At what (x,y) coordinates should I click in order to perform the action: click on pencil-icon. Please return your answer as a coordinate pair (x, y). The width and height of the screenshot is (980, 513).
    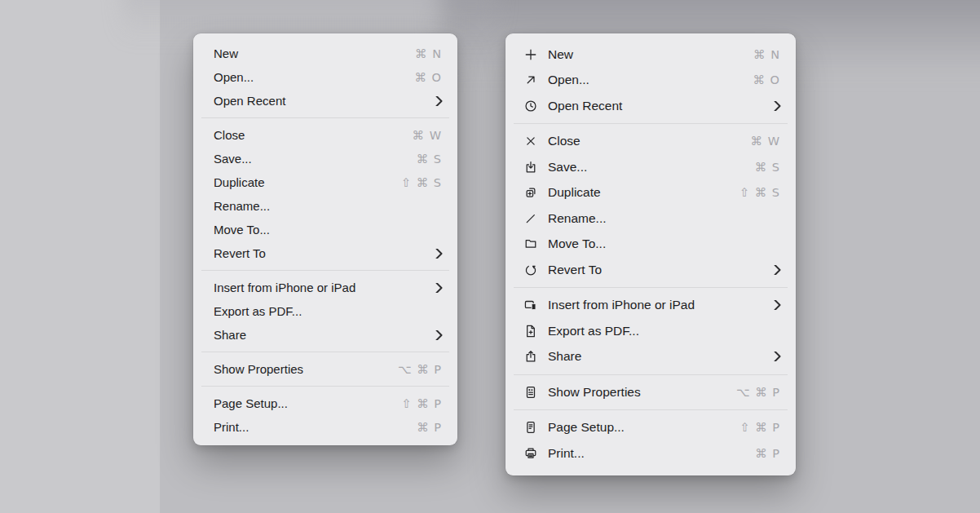
    Looking at the image, I should click on (531, 219).